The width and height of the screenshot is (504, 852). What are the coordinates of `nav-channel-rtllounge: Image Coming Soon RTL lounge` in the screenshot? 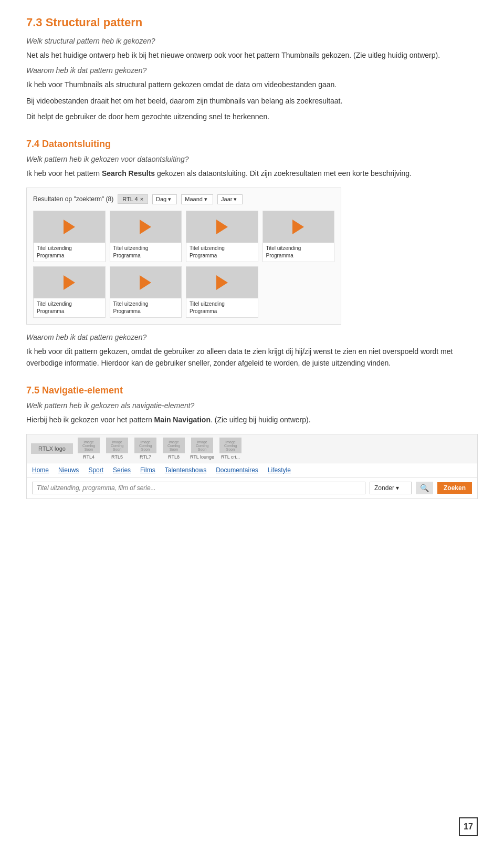 It's located at (202, 449).